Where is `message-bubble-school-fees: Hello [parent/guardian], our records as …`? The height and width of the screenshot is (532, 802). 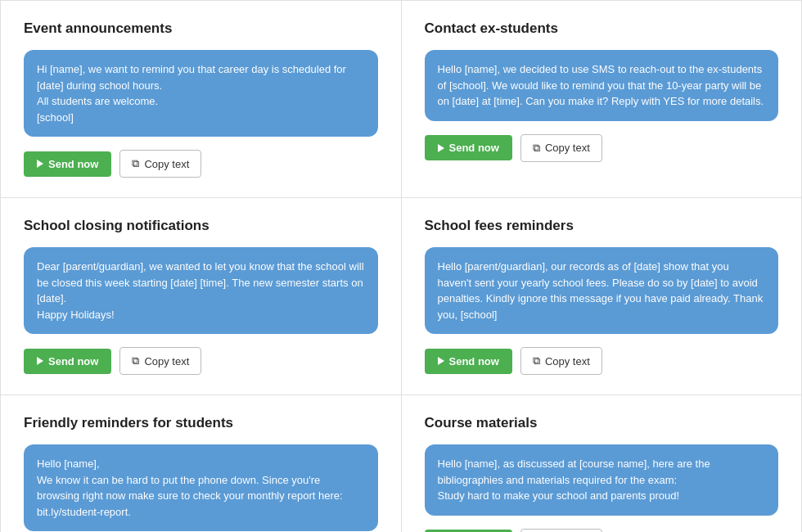
message-bubble-school-fees: Hello [parent/guardian], our records as … is located at coordinates (602, 291).